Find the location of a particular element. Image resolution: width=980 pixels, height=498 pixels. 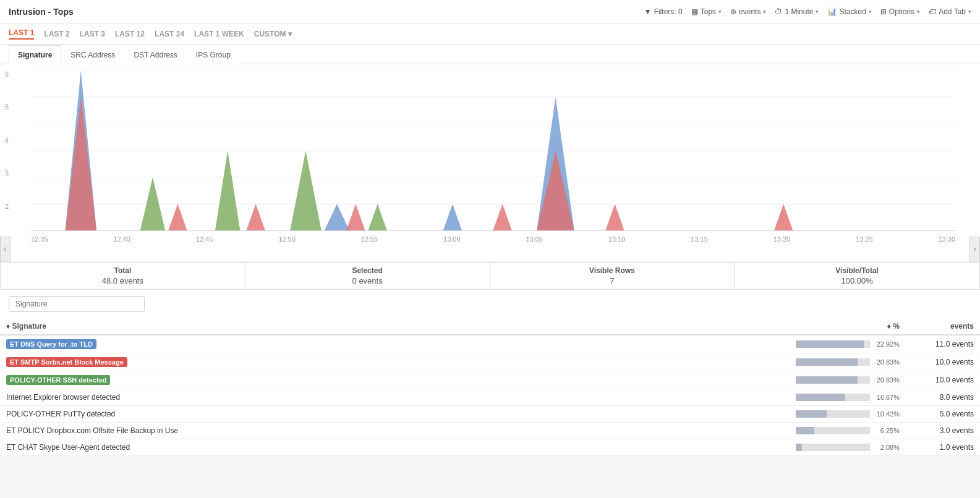

tab-dstaddress: DST Address is located at coordinates (155, 54).